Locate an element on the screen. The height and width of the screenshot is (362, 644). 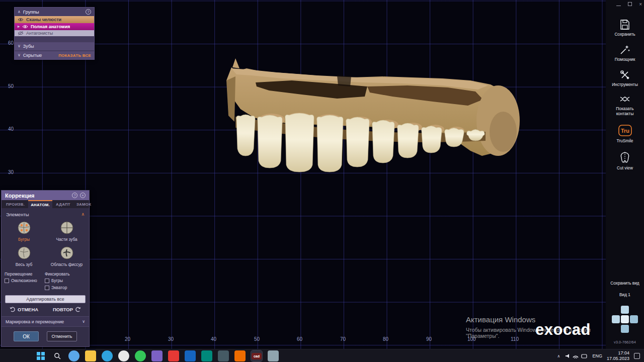
hidden-icons-chevron: ∧ is located at coordinates (559, 356).